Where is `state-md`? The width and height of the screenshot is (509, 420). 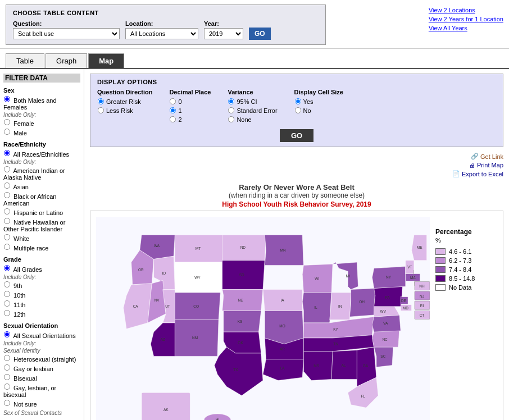 state-md is located at coordinates (406, 308).